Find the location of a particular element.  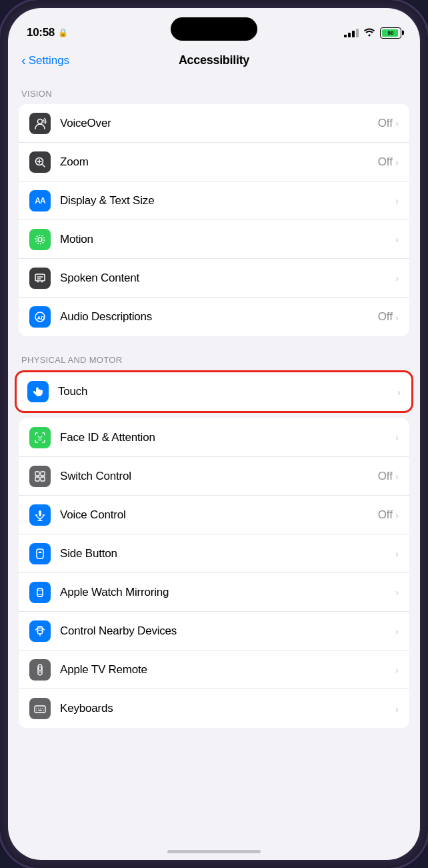

apple-watch-mirroring-icon is located at coordinates (40, 592).